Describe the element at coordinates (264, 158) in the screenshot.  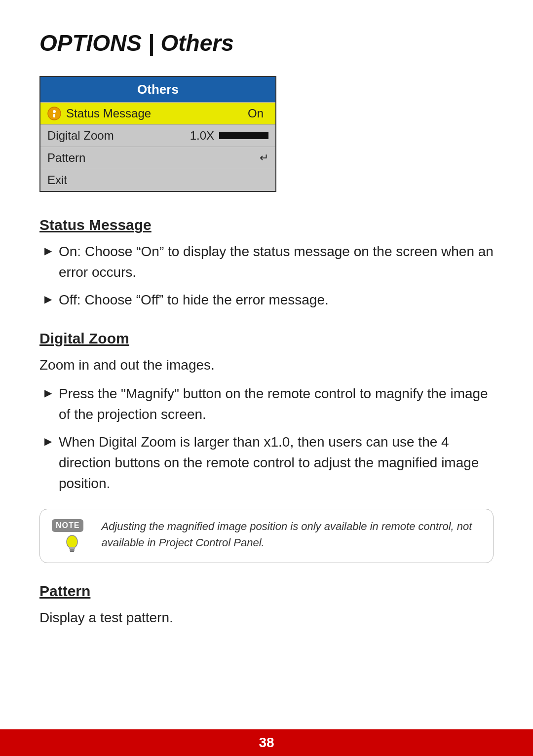
I see `osd-row-enter-pattern: ↵` at that location.